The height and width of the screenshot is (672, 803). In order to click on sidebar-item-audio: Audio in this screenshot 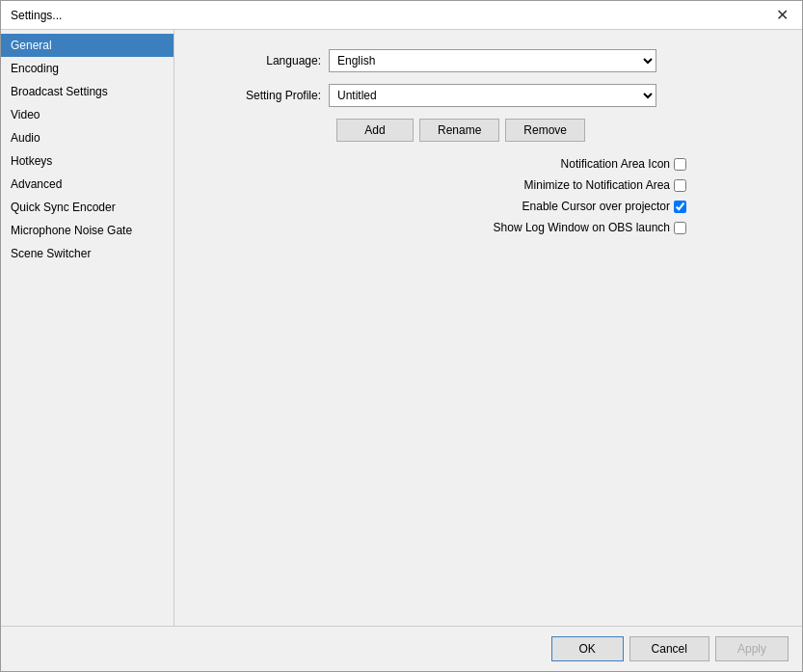, I will do `click(87, 138)`.